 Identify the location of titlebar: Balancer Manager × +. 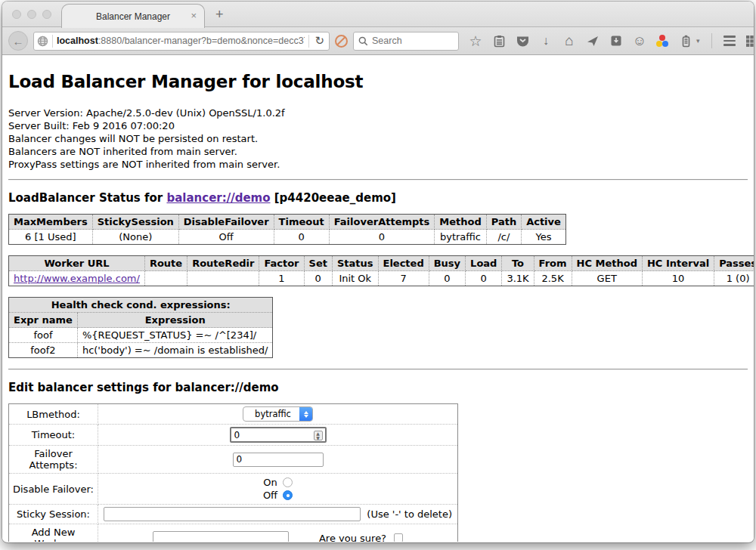
(378, 14).